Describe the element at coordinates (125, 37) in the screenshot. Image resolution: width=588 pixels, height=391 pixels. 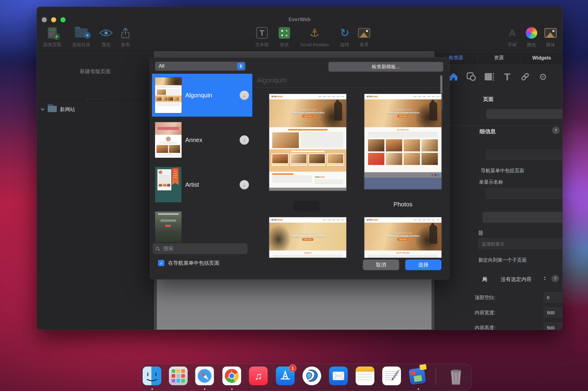
I see `toolbar-publish-button: 发布` at that location.